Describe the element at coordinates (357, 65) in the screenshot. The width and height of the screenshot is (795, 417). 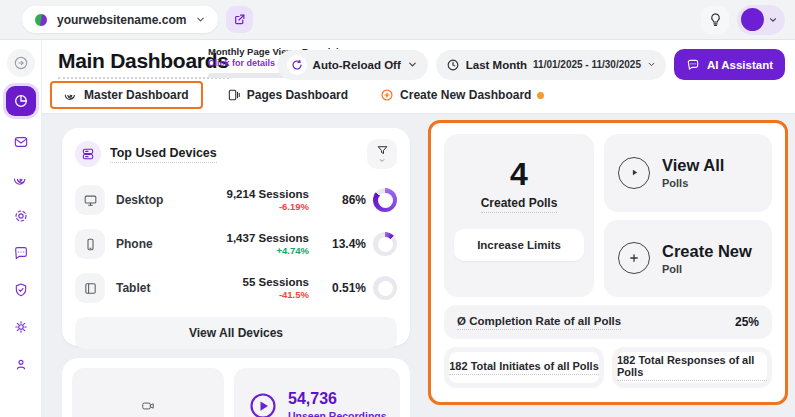
I see `auto-reload-label: Auto-Reload Off` at that location.